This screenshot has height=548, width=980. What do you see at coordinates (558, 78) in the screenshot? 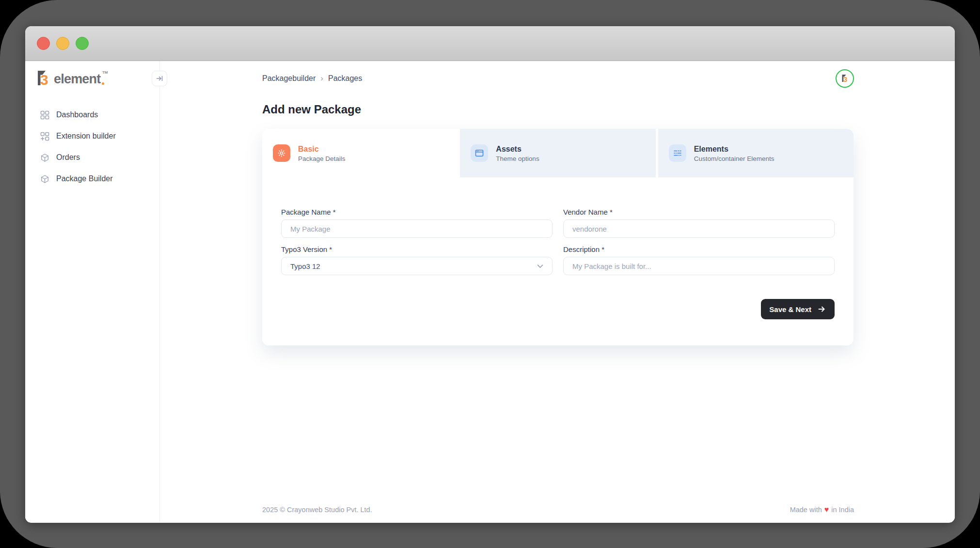
I see `header-row: Packagebuilder › Packages 3` at bounding box center [558, 78].